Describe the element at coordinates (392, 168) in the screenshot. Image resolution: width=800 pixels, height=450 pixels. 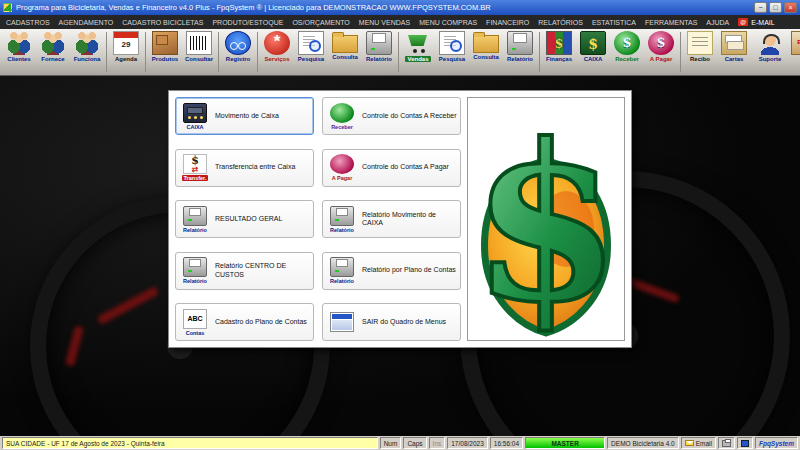
I see `menu-button-contas-a-pagar: A Pagar Controle do Contas A Pagar` at that location.